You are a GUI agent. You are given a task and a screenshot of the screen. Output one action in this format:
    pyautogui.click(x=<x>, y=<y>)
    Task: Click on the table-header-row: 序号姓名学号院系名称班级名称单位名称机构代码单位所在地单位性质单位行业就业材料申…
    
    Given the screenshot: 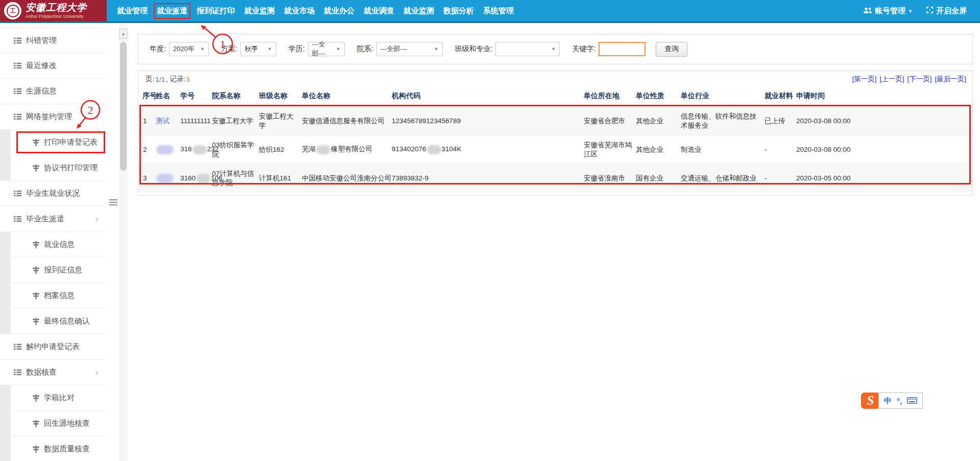 What is the action you would take?
    pyautogui.click(x=556, y=97)
    